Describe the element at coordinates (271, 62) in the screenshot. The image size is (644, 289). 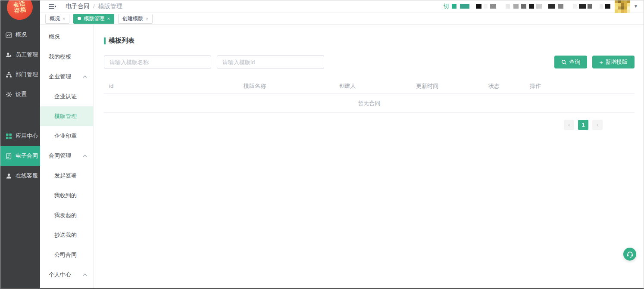
I see `template-id-input` at that location.